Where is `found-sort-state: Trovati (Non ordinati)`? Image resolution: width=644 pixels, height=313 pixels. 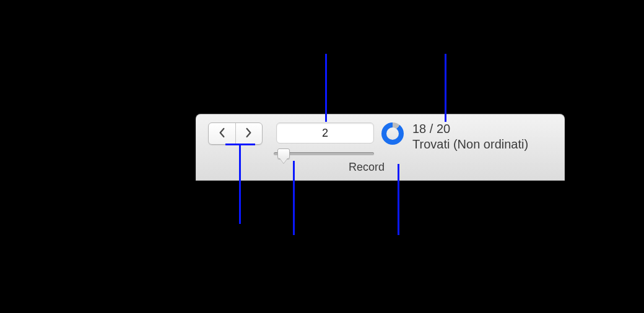
found-sort-state: Trovati (Non ordinati) is located at coordinates (471, 145).